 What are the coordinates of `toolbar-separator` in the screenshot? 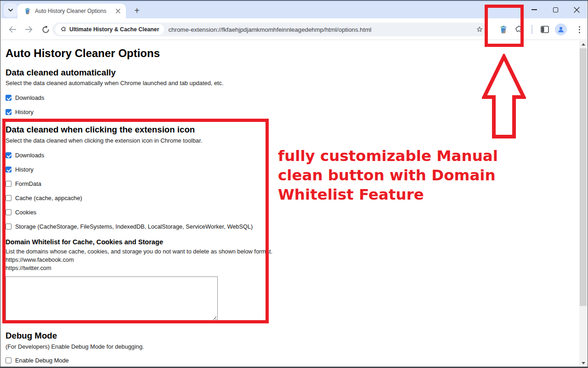 It's located at (532, 29).